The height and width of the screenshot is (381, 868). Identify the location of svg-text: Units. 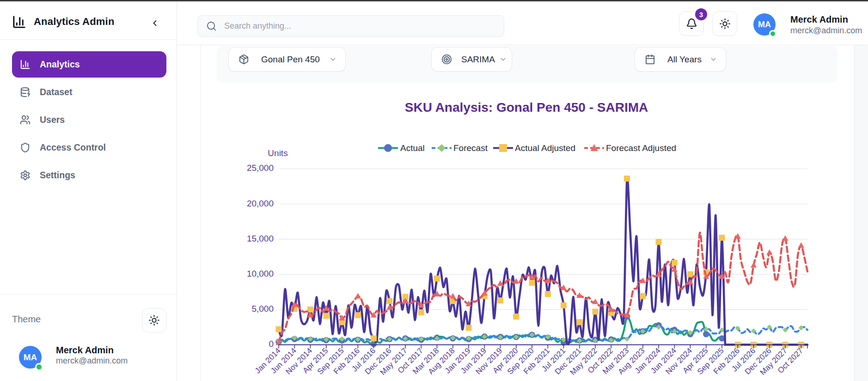
(277, 153).